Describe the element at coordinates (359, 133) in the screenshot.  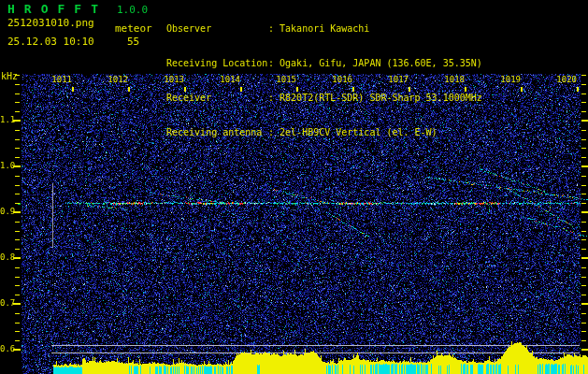
I see `info-value: 2el-HB9CV Vertical (el. E-W)` at that location.